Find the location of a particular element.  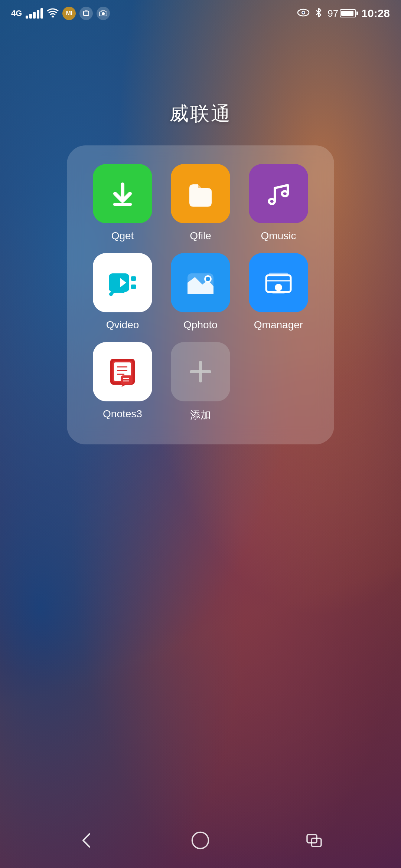

qphoto-icon is located at coordinates (200, 283).